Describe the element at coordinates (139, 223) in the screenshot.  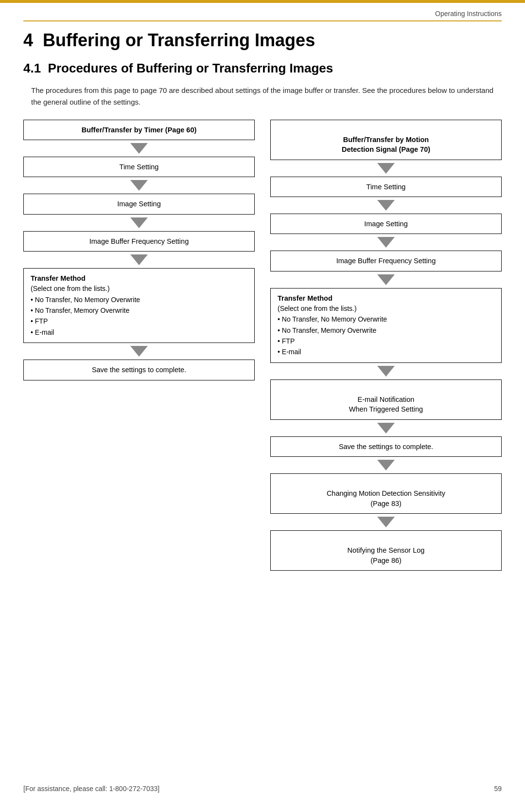
I see `arrow-3-left` at that location.